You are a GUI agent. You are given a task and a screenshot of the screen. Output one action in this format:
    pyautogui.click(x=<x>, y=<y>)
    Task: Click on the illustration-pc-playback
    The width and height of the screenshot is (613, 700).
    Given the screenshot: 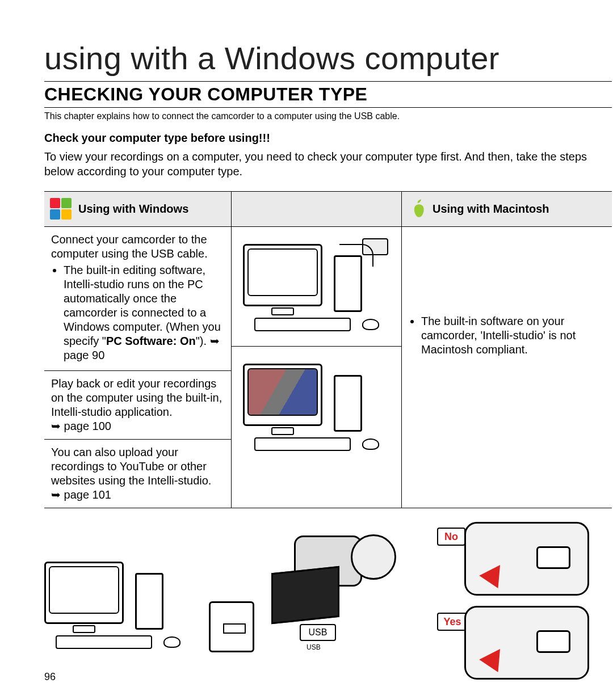 What is the action you would take?
    pyautogui.click(x=317, y=406)
    